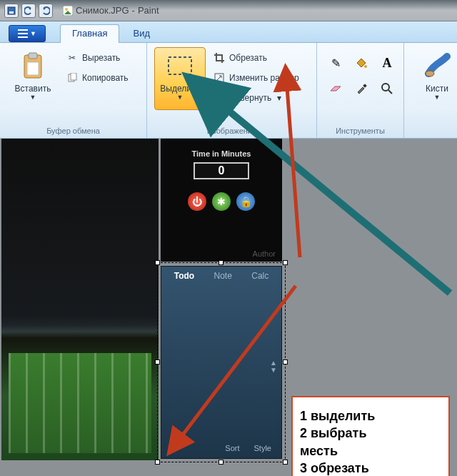  I want to click on title-filename: Снимок.JPG, so click(103, 10).